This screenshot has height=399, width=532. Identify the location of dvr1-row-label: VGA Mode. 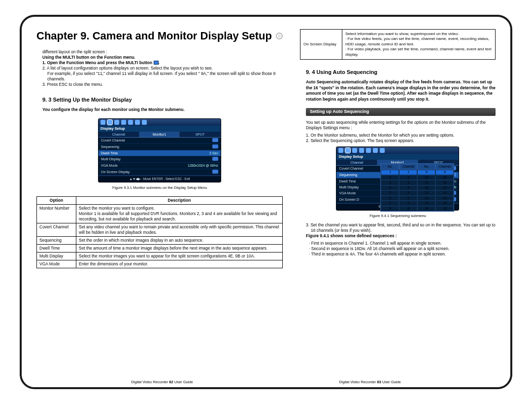
(109, 166).